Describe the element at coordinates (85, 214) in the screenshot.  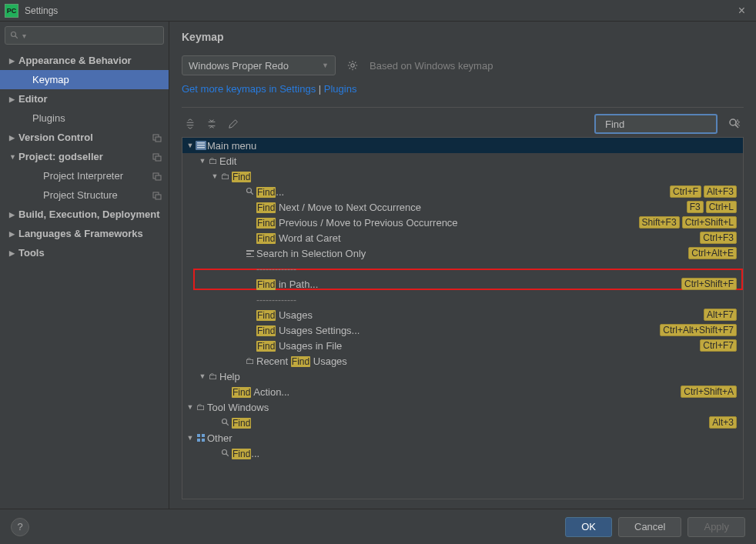
I see `sidebar-item: ▶Build, Execution, Deployment` at that location.